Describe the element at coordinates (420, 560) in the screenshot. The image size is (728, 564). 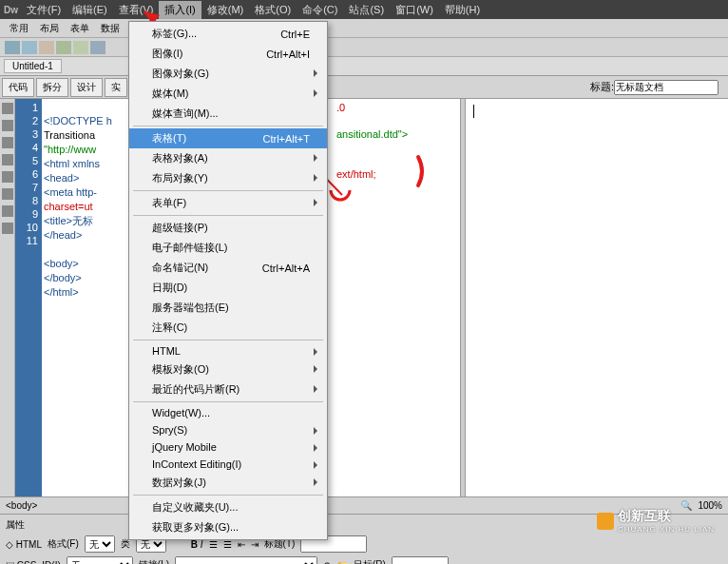
I see `target-input` at that location.